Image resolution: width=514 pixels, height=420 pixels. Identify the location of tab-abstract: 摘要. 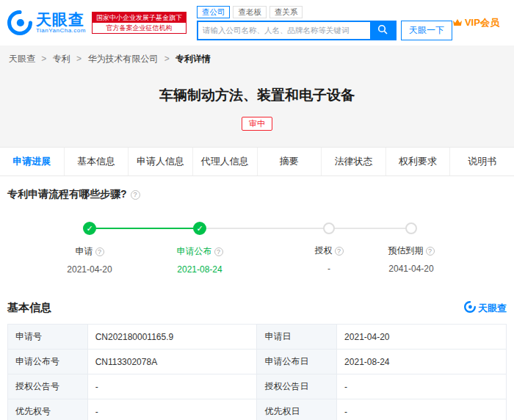
(290, 162).